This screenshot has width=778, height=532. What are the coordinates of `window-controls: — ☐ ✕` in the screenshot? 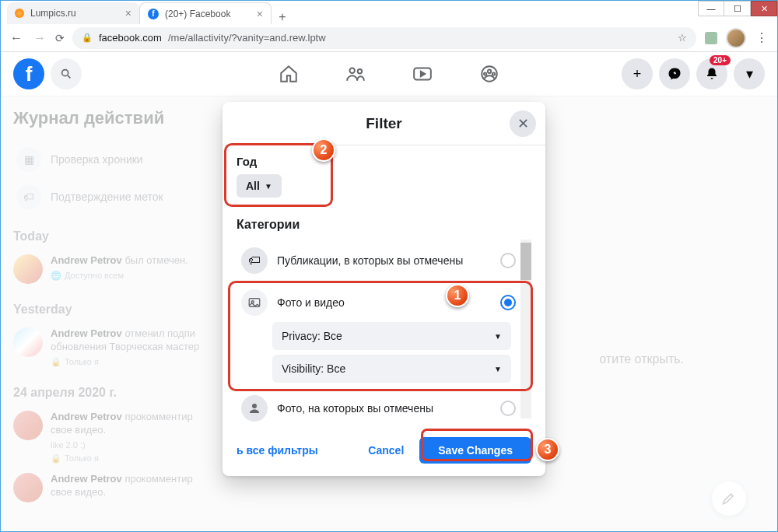 It's located at (738, 9).